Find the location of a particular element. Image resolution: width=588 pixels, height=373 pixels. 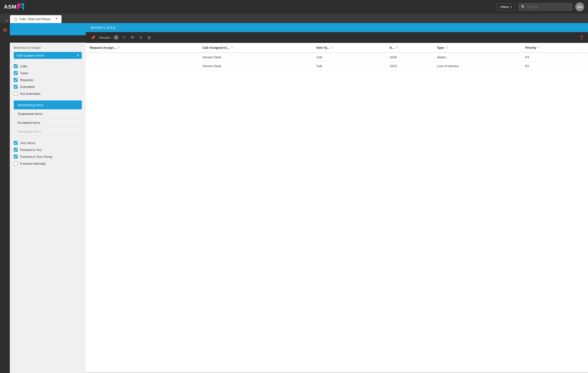

checkbox-calls-input is located at coordinates (16, 66).